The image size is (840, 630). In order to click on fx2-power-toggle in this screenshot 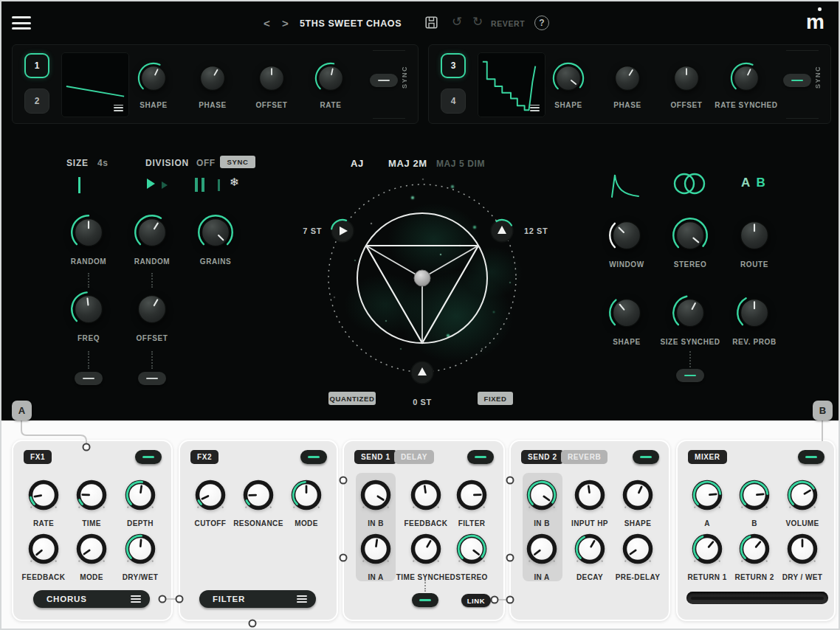, I will do `click(314, 457)`.